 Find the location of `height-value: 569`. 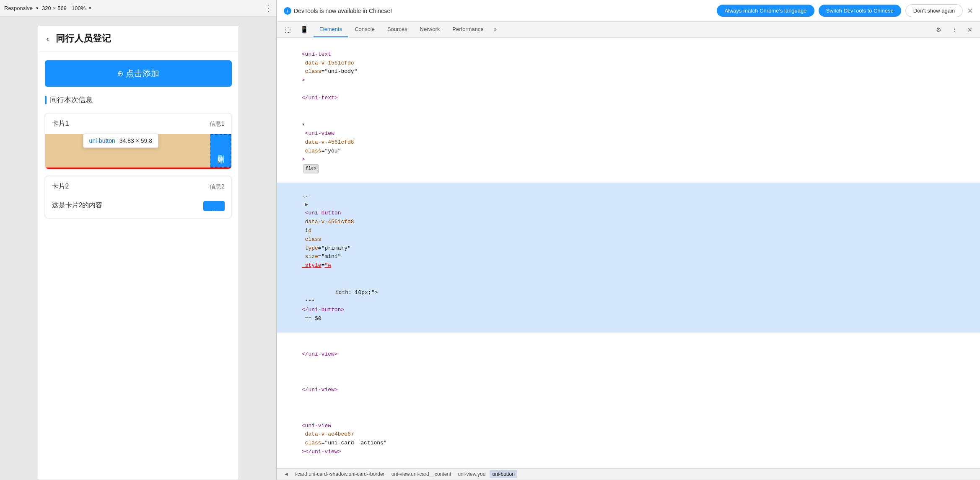

height-value: 569 is located at coordinates (62, 8).